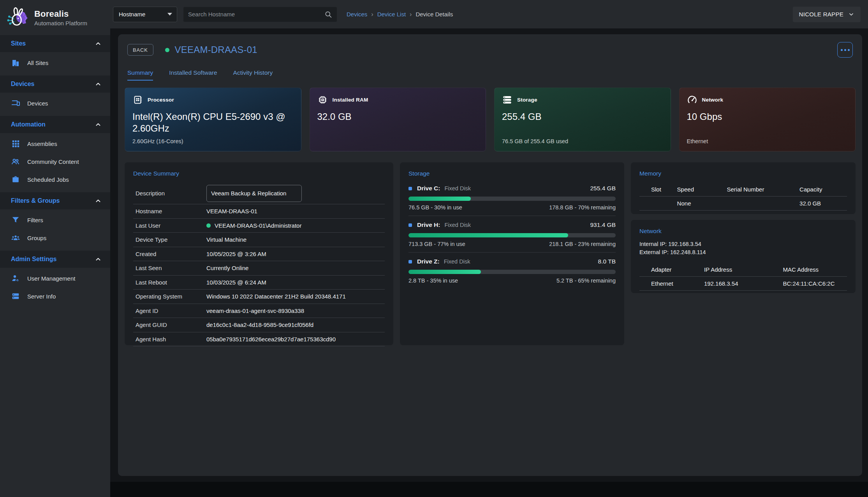  I want to click on section-label: Filters & Groups, so click(35, 201).